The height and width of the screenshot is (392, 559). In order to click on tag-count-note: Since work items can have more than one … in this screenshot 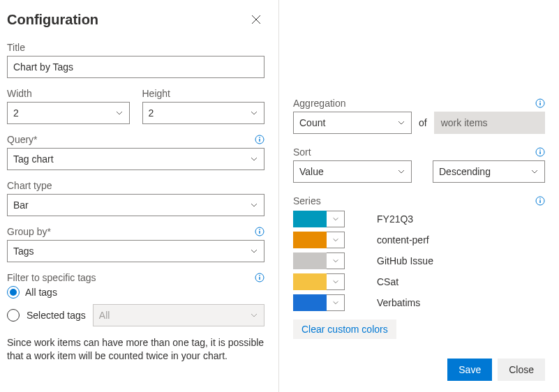, I will do `click(135, 349)`.